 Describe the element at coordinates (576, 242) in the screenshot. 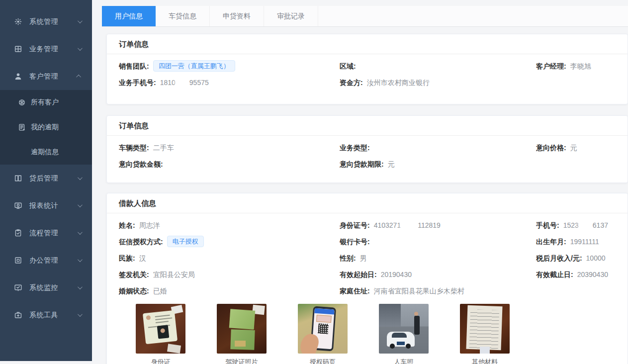

I see `field-birth-date: 出生年月:19911111` at that location.